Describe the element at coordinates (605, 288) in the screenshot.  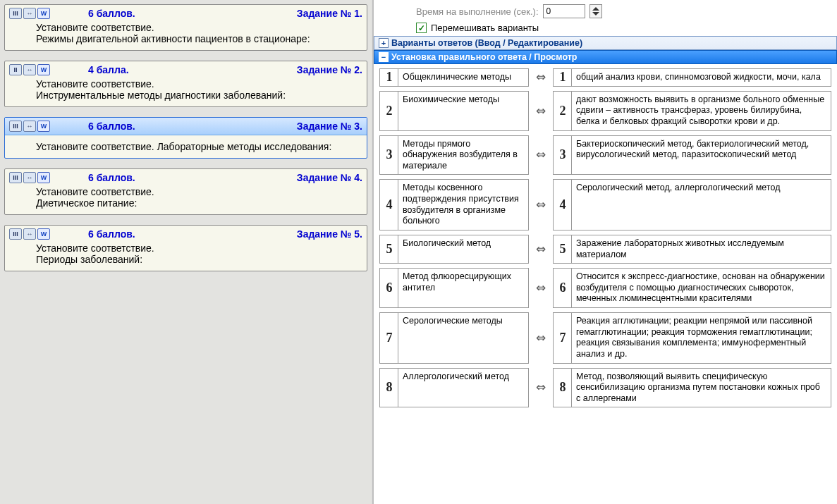
I see `match-row: 6Метод флюоресцирующих антител⇔6Относитс…` at that location.